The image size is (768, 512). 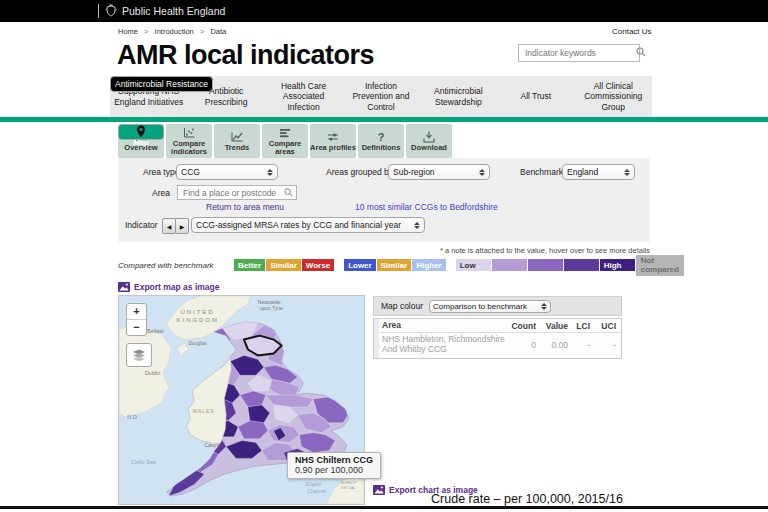 I want to click on nav-tab-all-ccg: All Clinical Commissioning Group, so click(x=614, y=96).